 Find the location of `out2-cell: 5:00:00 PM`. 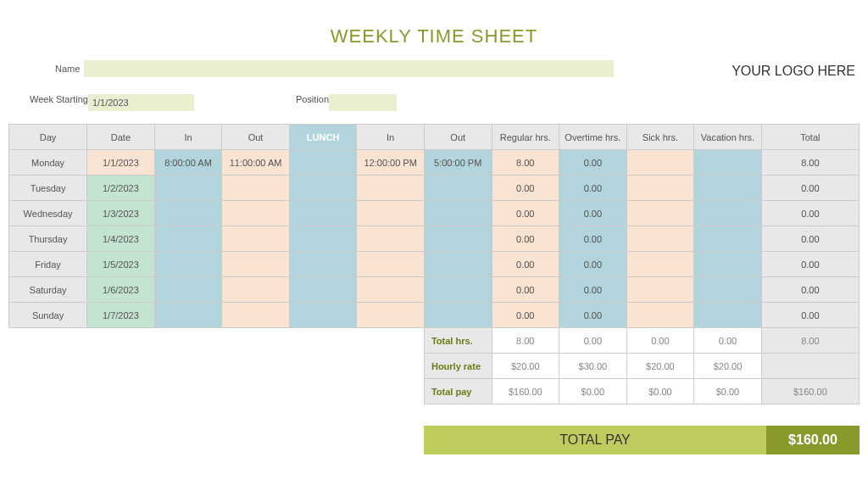

out2-cell: 5:00:00 PM is located at coordinates (458, 163).